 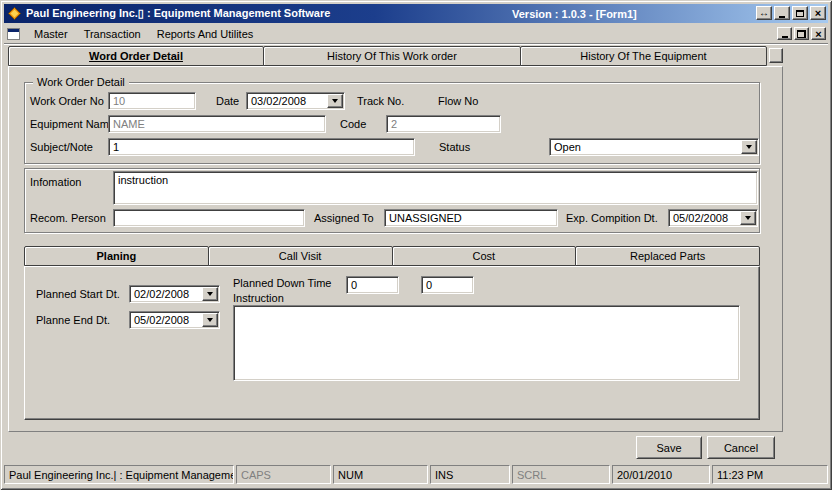 What do you see at coordinates (217, 124) in the screenshot?
I see `equipment-name-field: NAME` at bounding box center [217, 124].